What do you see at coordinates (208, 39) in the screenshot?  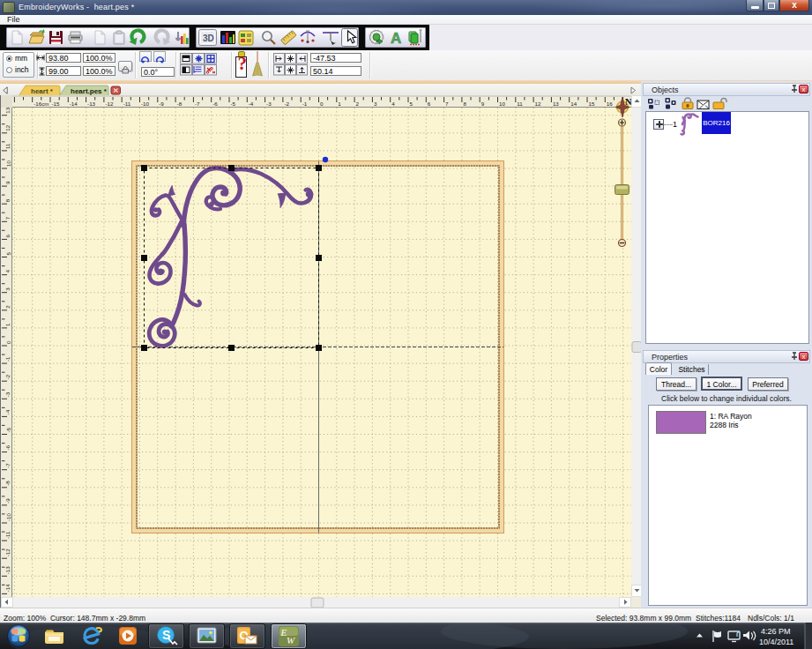 I see `svg-text: 3D` at bounding box center [208, 39].